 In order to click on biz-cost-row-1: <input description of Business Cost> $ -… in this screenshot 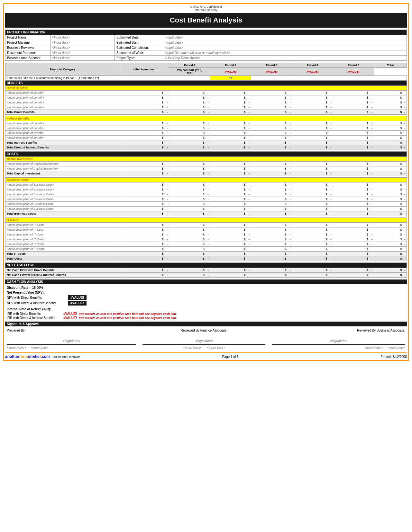, I will do `click(206, 185)`.